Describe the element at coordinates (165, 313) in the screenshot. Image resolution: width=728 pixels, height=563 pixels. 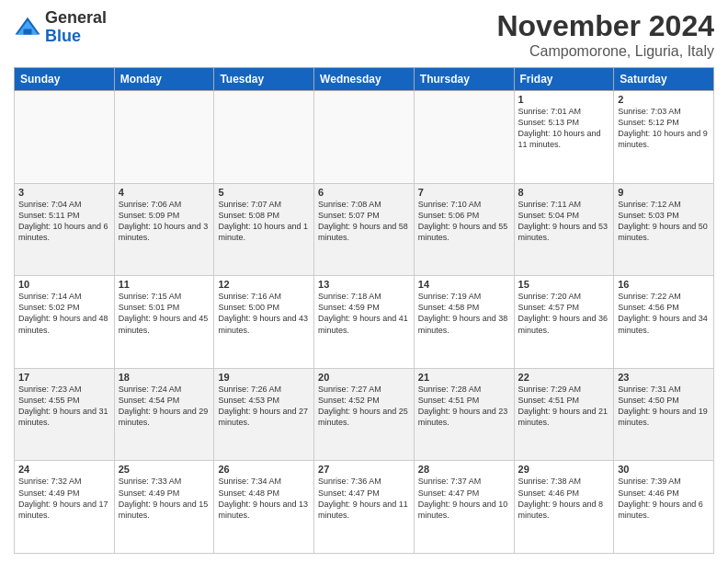
I see `day-info: Sunrise: 7:15 AMSunset: 5:01 PMDaylight:…` at that location.